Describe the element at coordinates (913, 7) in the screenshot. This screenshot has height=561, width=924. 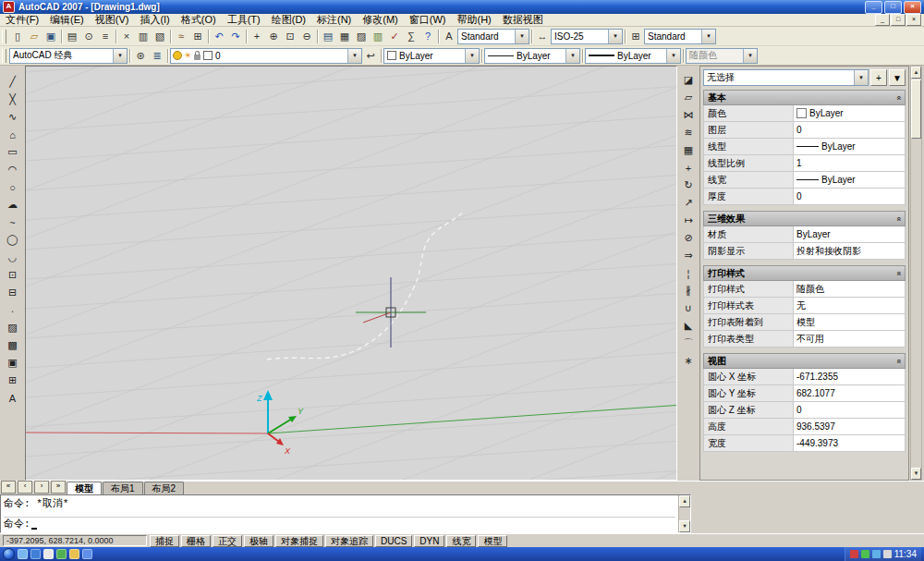
I see `close-button: ×` at that location.